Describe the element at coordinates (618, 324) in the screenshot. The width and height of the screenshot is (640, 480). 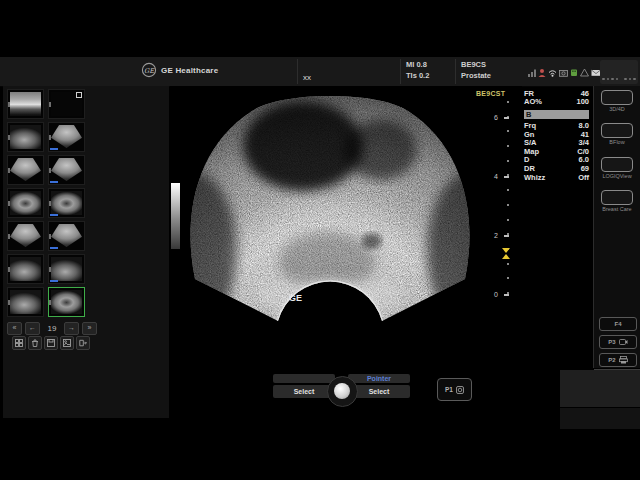
I see `f4-label: F4` at that location.